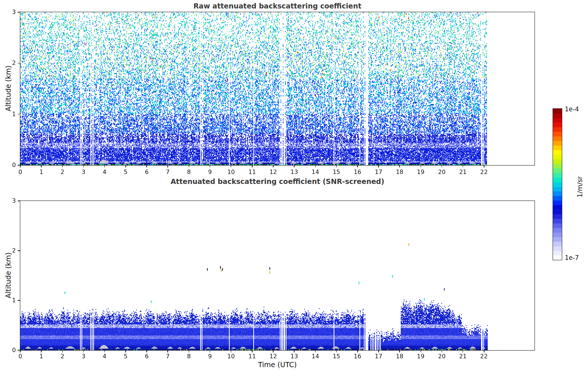  Describe the element at coordinates (572, 109) in the screenshot. I see `colorbar-max-label: 1e-4` at that location.